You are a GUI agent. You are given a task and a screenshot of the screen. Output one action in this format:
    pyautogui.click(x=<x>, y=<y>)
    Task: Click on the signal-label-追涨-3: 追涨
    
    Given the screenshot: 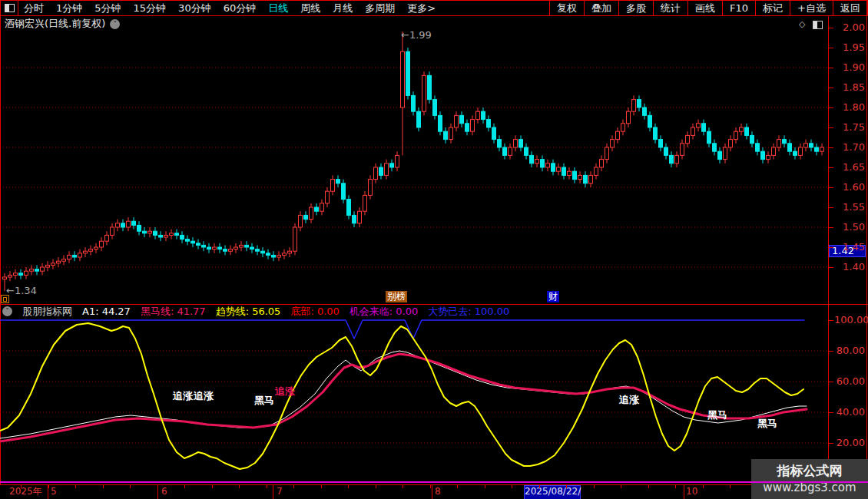 What is the action you would take?
    pyautogui.click(x=285, y=392)
    